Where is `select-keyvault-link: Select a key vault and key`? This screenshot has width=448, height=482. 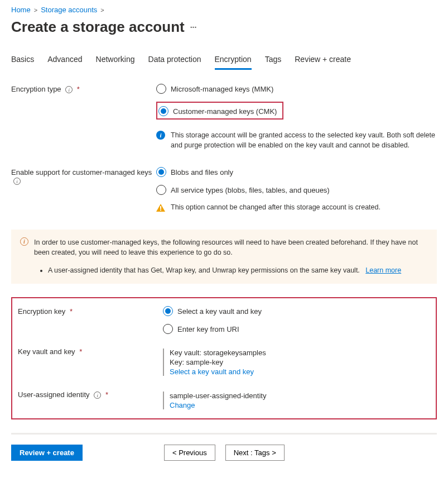
select-keyvault-link: Select a key vault and key is located at coordinates (212, 372).